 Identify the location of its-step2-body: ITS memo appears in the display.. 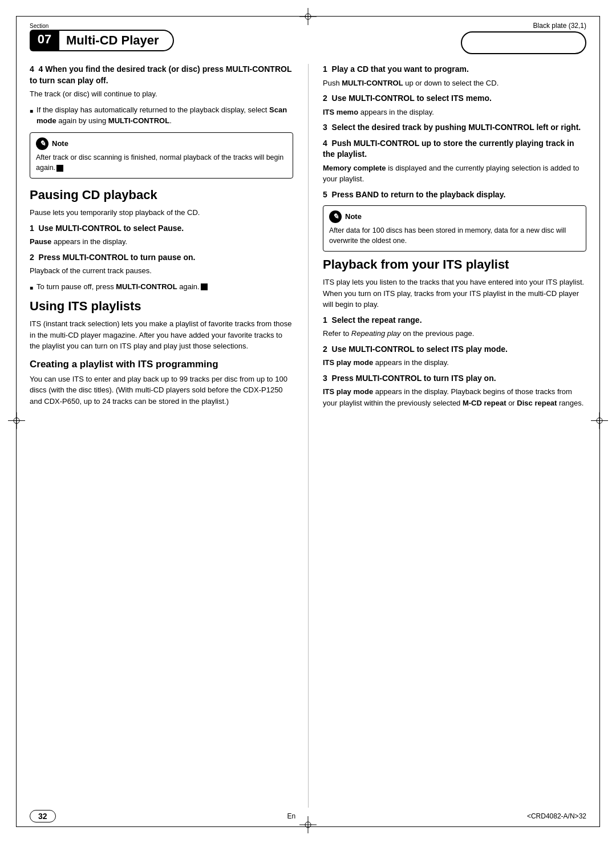
(455, 112).